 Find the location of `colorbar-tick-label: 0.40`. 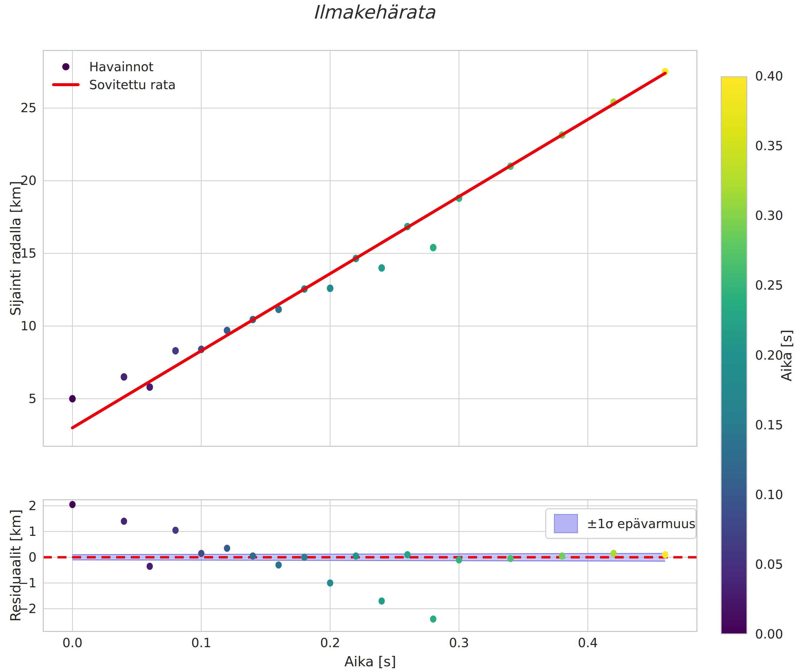

colorbar-tick-label: 0.40 is located at coordinates (769, 76).